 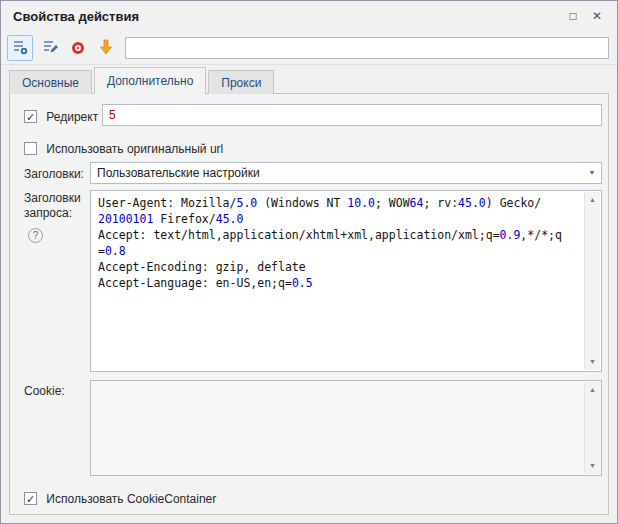 I want to click on redirect-label: Редирект, so click(x=72, y=117).